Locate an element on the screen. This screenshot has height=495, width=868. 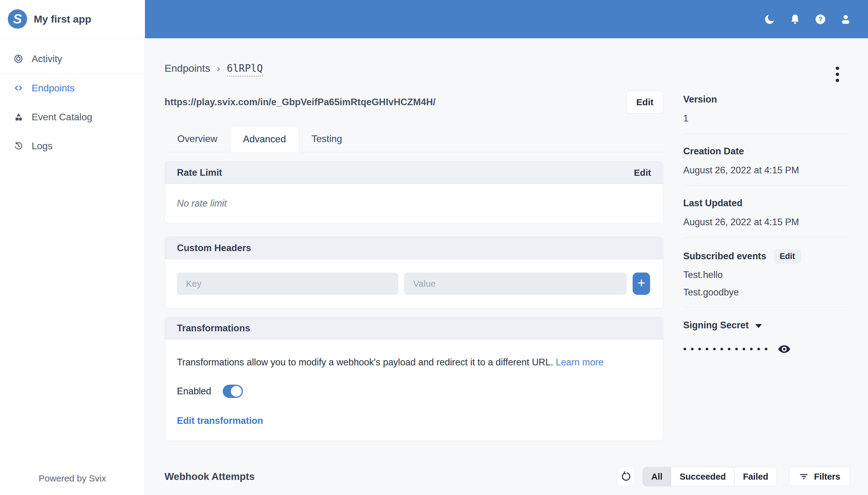
sidebar-item-endpoints: Endpoints is located at coordinates (72, 88).